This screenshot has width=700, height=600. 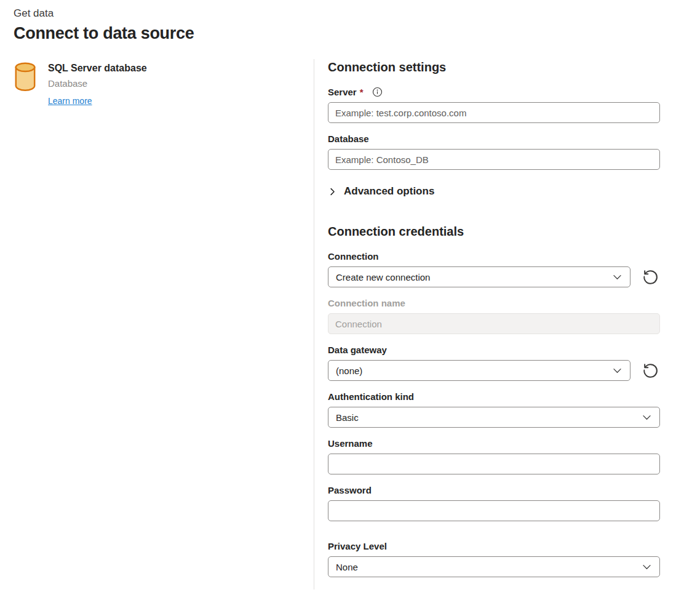 What do you see at coordinates (494, 546) in the screenshot?
I see `privacy-level-label: Privacy Level` at bounding box center [494, 546].